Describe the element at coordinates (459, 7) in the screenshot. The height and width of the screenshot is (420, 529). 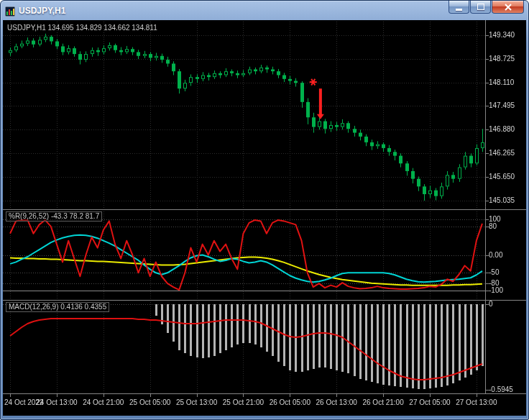
I see `minimize-button` at that location.